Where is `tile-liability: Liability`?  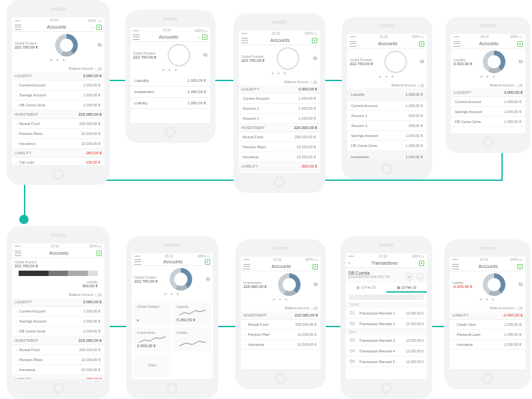 tile-liability: Liability is located at coordinates (193, 339).